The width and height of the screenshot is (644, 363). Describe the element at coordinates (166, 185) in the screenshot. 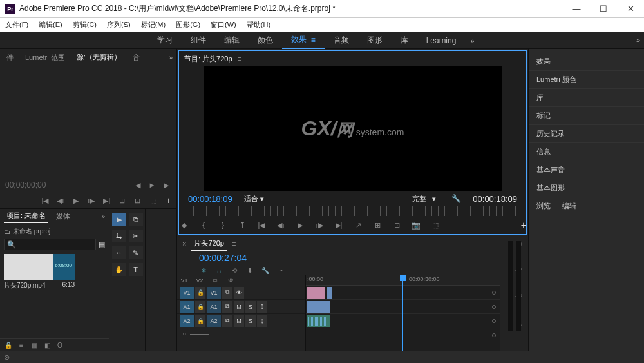

I see `source-next-icon: ▶` at that location.